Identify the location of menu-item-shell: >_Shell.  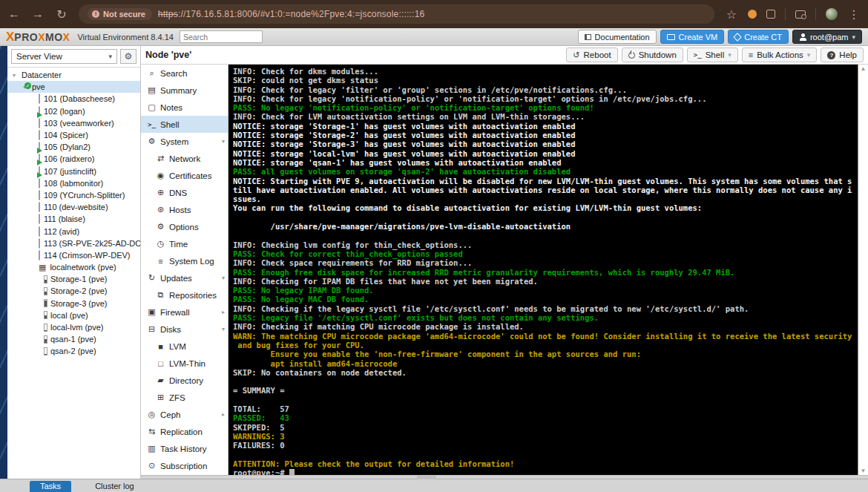
(184, 125).